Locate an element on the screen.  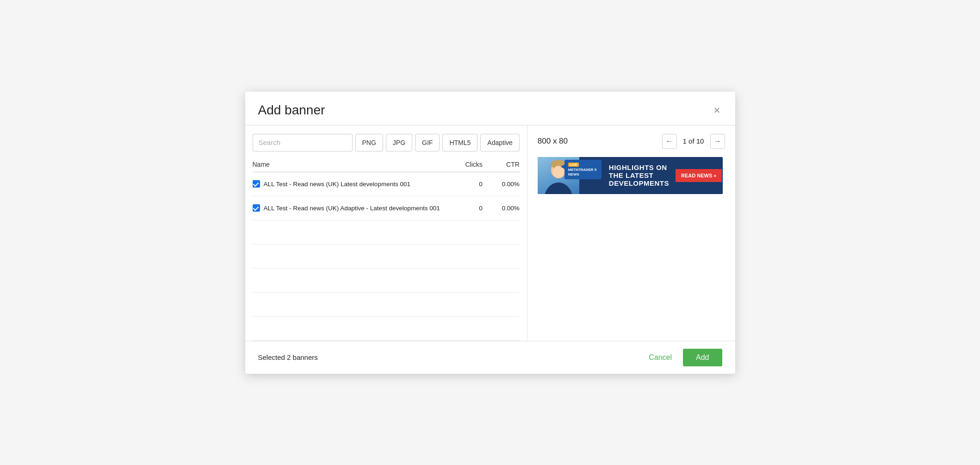
dialog-footer: Selected 2 banners Cancel Add is located at coordinates (490, 358).